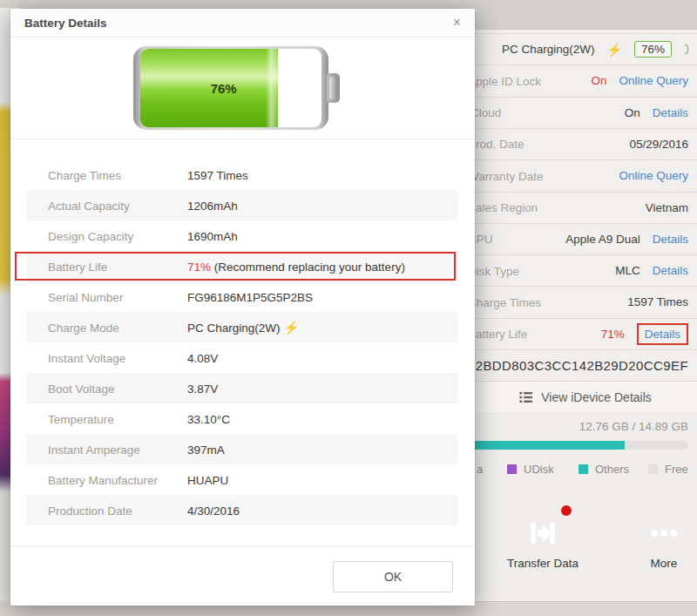 This screenshot has height=616, width=697. What do you see at coordinates (504, 80) in the screenshot?
I see `info-label: Apple ID Lock` at bounding box center [504, 80].